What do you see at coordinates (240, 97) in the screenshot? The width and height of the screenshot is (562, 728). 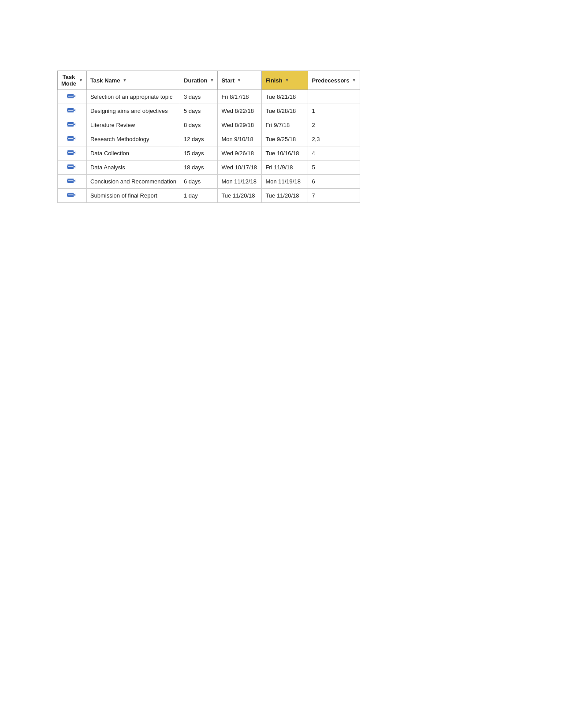 I see `start-cell: Fri 8/17/18` at bounding box center [240, 97].